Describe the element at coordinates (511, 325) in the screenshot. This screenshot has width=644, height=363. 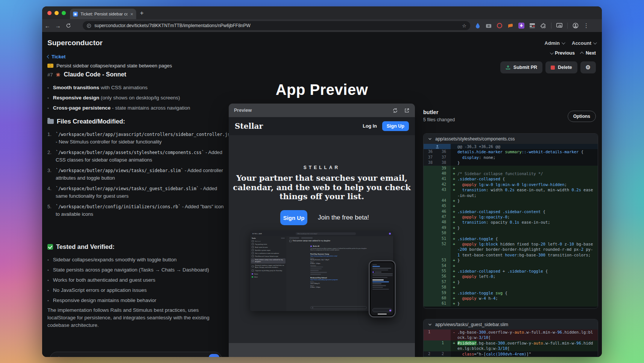
I see `diff-file-header: app/views/tasks/_guest_sidebar.slim` at that location.